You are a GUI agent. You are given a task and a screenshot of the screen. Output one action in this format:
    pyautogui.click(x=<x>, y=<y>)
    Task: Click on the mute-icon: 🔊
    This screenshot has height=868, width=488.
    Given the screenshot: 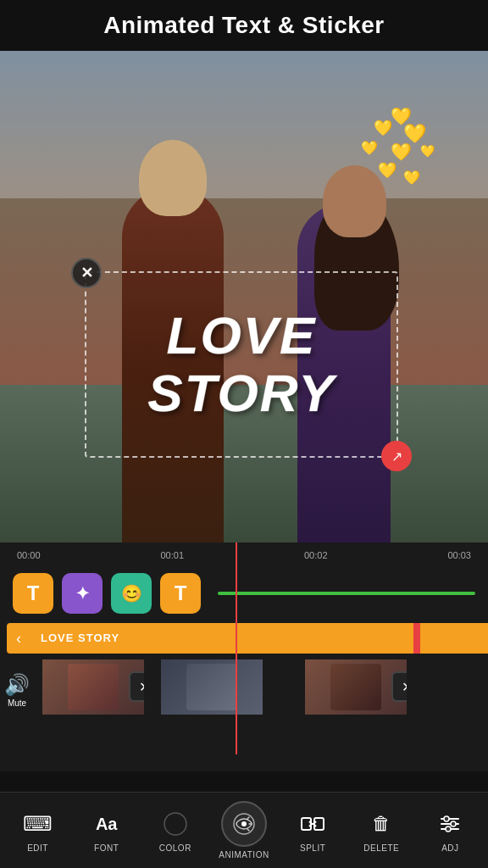 What is the action you would take?
    pyautogui.click(x=17, y=685)
    